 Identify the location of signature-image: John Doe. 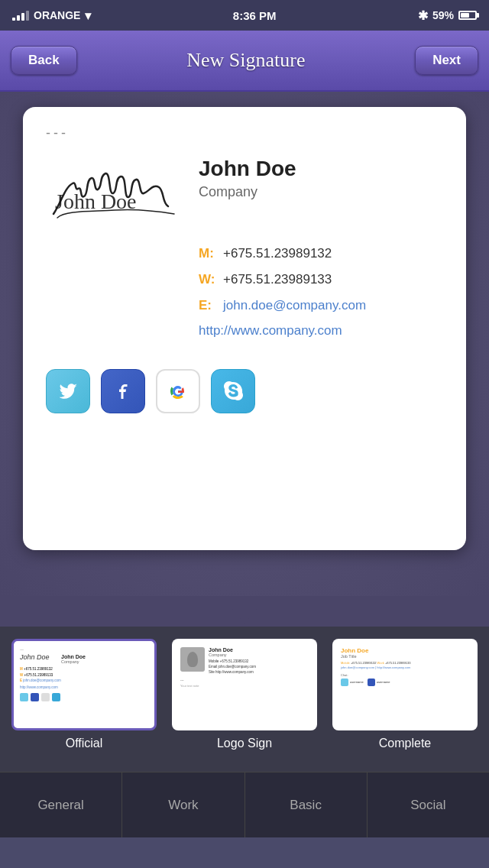
(115, 191).